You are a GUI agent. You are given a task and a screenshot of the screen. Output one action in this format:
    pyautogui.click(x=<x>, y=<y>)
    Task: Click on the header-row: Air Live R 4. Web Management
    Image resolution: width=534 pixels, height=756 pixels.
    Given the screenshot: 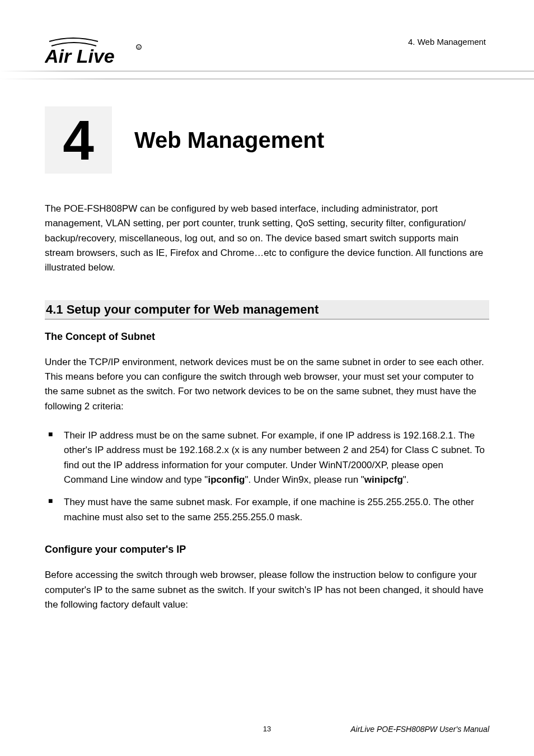 What is the action you would take?
    pyautogui.click(x=267, y=51)
    